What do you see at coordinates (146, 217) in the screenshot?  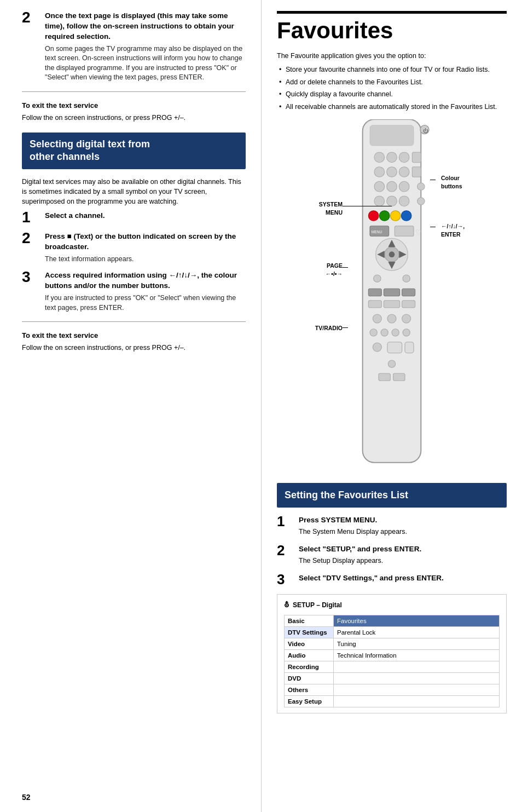 I see `step-1-select-content: Select a channel.` at bounding box center [146, 217].